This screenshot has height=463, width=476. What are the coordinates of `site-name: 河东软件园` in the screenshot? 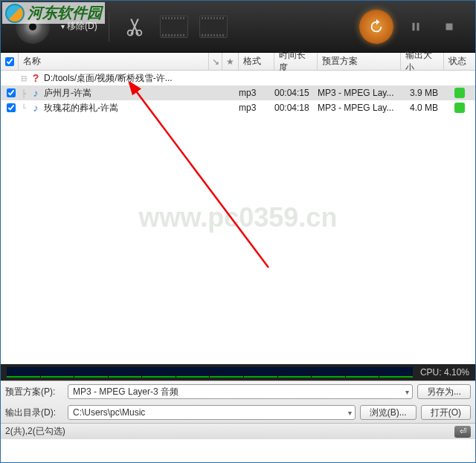 It's located at (65, 13).